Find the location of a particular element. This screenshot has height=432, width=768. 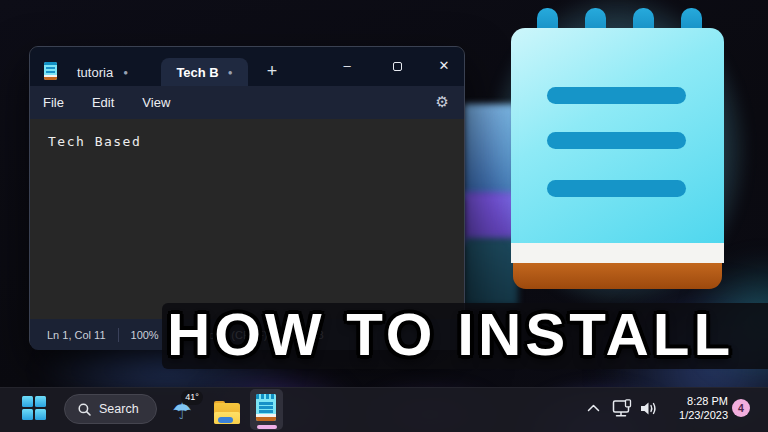

close-button: ✕ is located at coordinates (444, 66).